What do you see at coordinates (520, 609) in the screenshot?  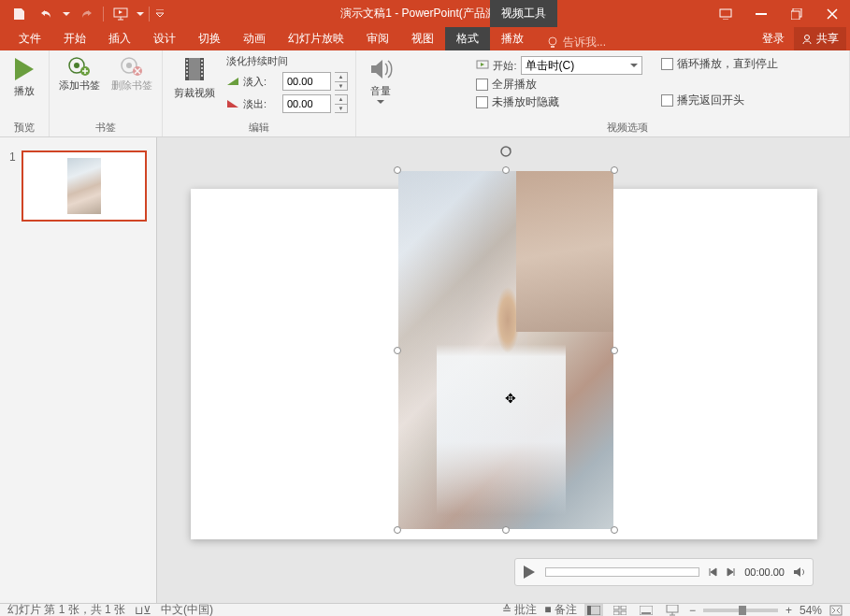 I see `status-notes-button: ≙ 批注` at bounding box center [520, 609].